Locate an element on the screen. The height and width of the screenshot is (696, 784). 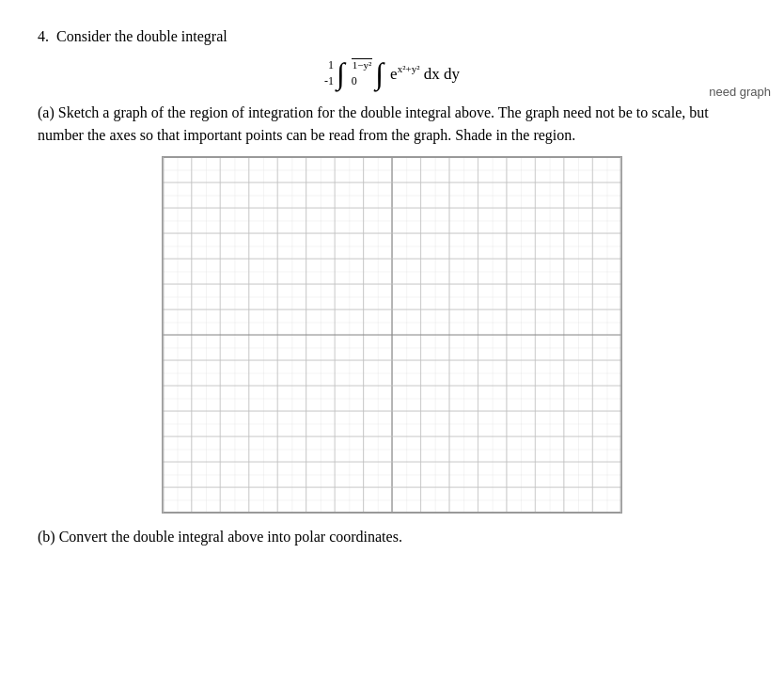
problem-number: 4. is located at coordinates (43, 37).